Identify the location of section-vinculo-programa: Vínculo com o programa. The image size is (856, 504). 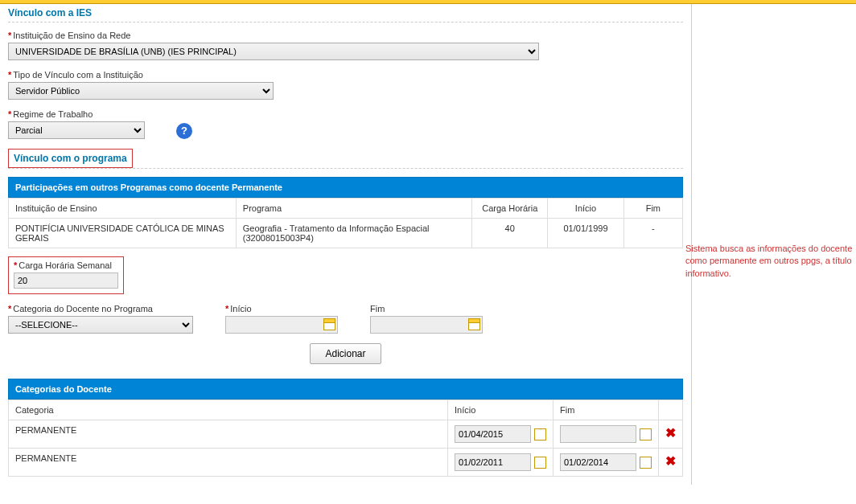
(71, 158).